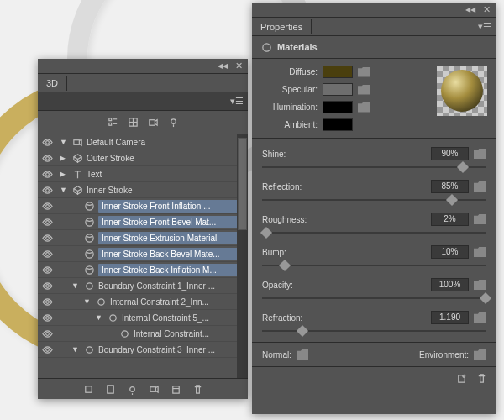  What do you see at coordinates (450, 285) in the screenshot?
I see `slider-value: 100%` at bounding box center [450, 285].